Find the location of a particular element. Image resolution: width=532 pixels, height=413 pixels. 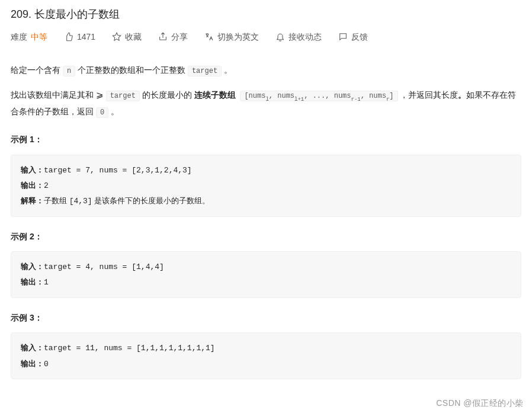

desc-text: ，并返回其长度 is located at coordinates (428, 95).